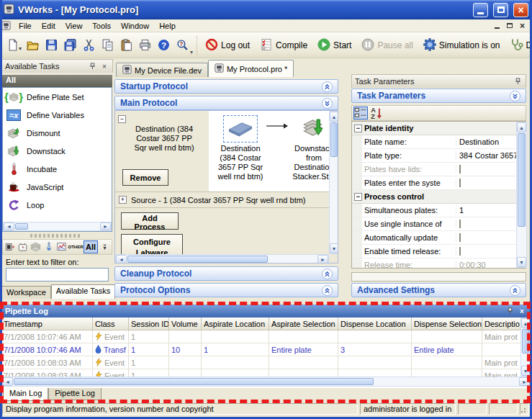 The width and height of the screenshot is (532, 419). Describe the element at coordinates (439, 210) in the screenshot. I see `property-row: Simultaneous plates:1` at that location.